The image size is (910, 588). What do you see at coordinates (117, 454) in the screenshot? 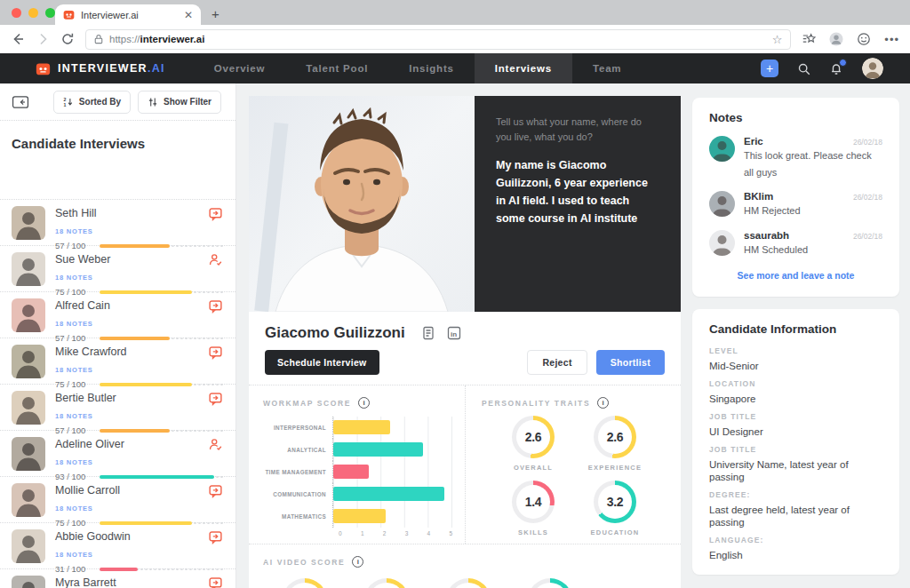
I see `candidate-list-item: Adeline Oliver 18 NOTES 93 / 100` at bounding box center [117, 454].